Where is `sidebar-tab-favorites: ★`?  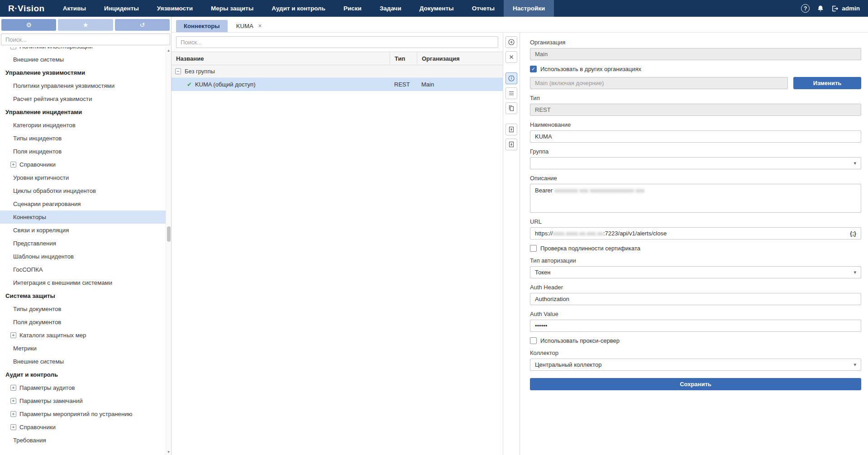
sidebar-tab-favorites: ★ is located at coordinates (85, 25).